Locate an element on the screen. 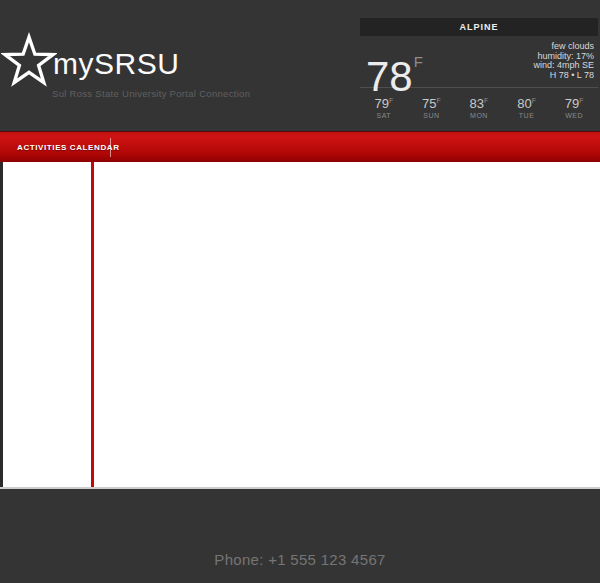 The height and width of the screenshot is (583, 600). current-temperature: 78F is located at coordinates (394, 62).